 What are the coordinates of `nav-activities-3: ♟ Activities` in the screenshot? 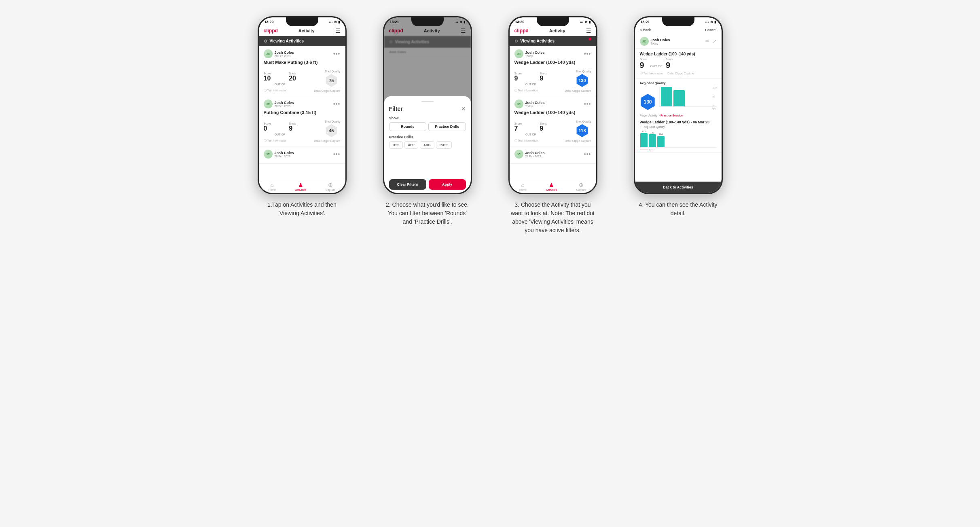 It's located at (552, 186).